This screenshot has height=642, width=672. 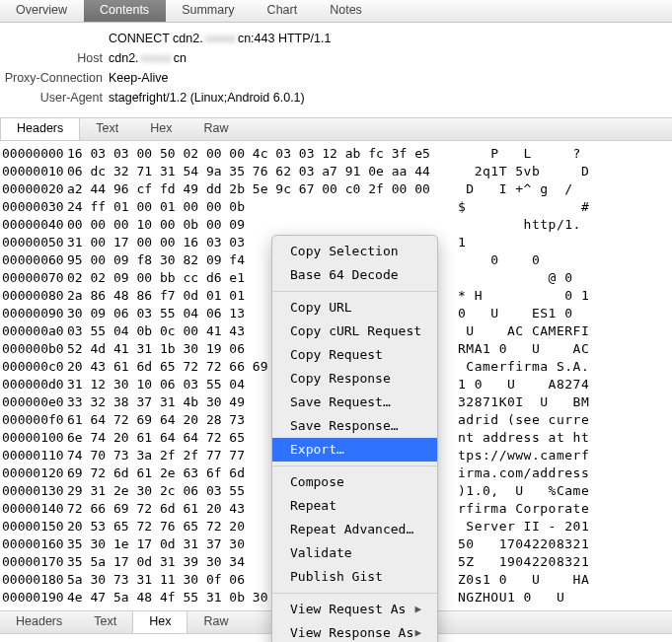 I want to click on hex-ascii: 5Z 19042208321, so click(x=523, y=562).